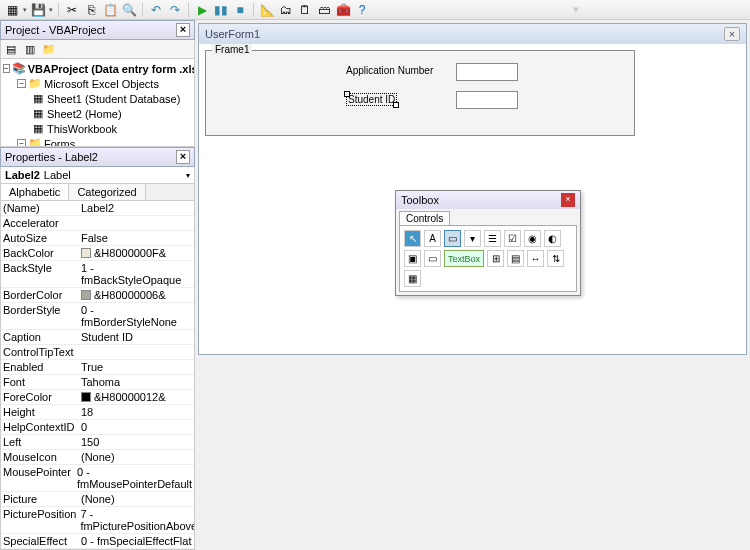 This screenshot has height=550, width=750. Describe the element at coordinates (98, 500) in the screenshot. I see `property-row: Picture(None)` at that location.